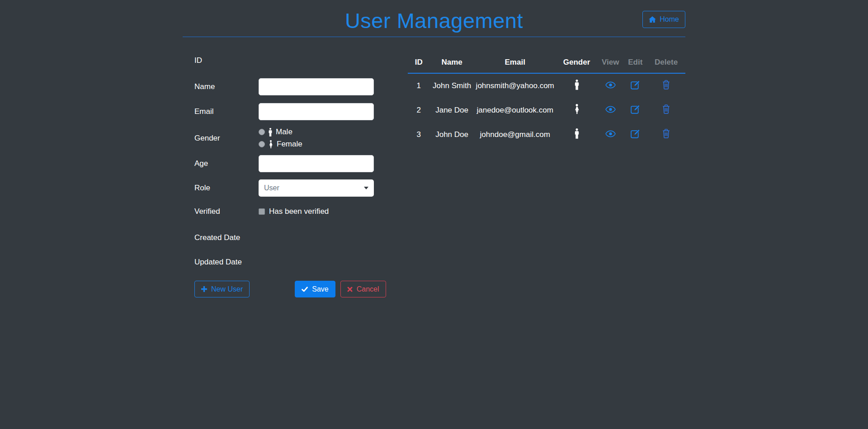  I want to click on user-table-body: 1 John Smith johnsmith@yahoo.com, so click(547, 110).